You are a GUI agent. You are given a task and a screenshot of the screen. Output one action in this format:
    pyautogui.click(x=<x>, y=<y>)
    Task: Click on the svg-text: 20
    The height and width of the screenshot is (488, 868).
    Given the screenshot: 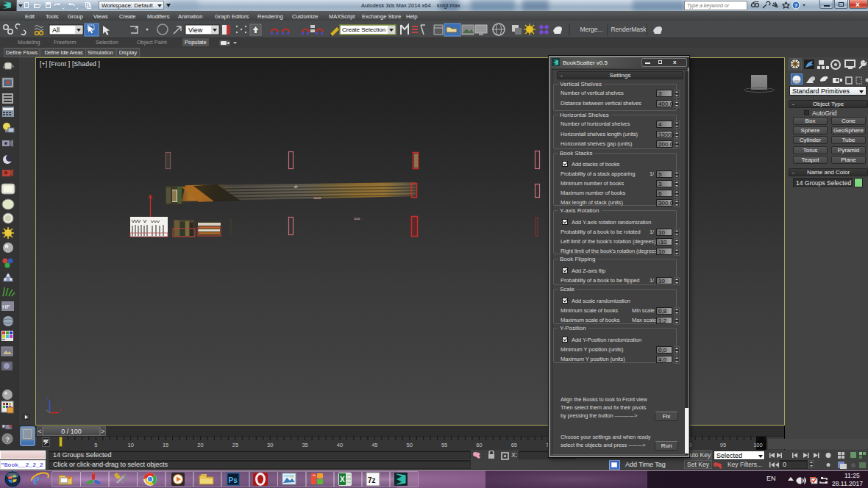 What is the action you would take?
    pyautogui.click(x=200, y=445)
    